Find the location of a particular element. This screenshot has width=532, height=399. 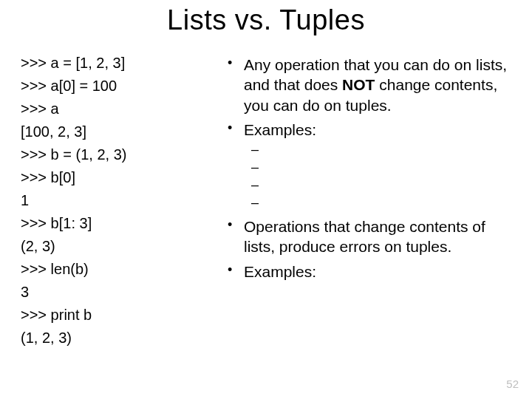

bullet-text: Operations that change contents of lists… is located at coordinates (365, 236).